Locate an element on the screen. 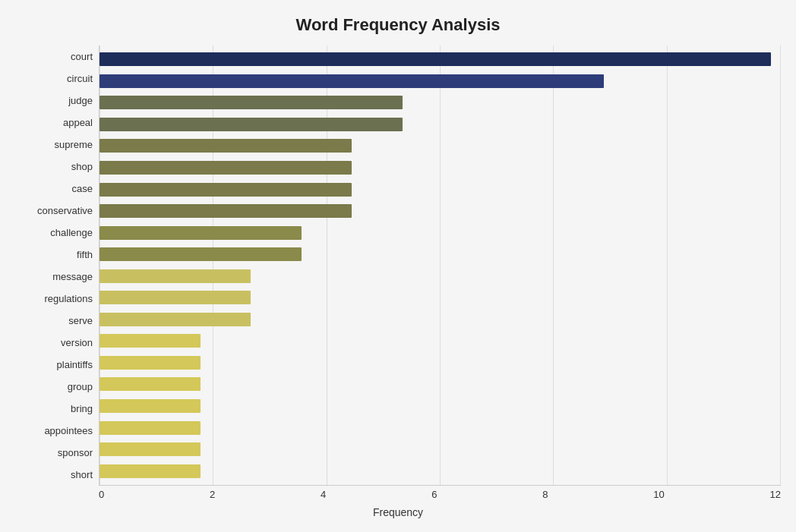  y-label: supreme is located at coordinates (73, 145).